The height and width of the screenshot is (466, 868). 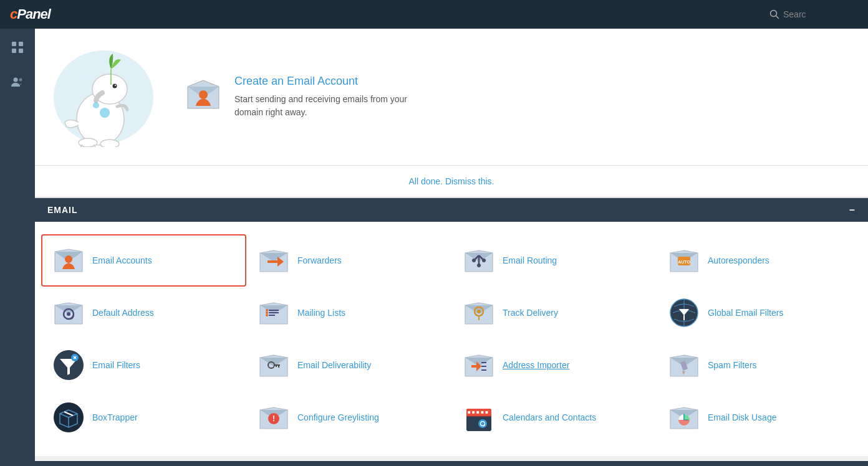 What do you see at coordinates (451, 182) in the screenshot?
I see `dismiss-area: All done. Dismiss this.` at bounding box center [451, 182].